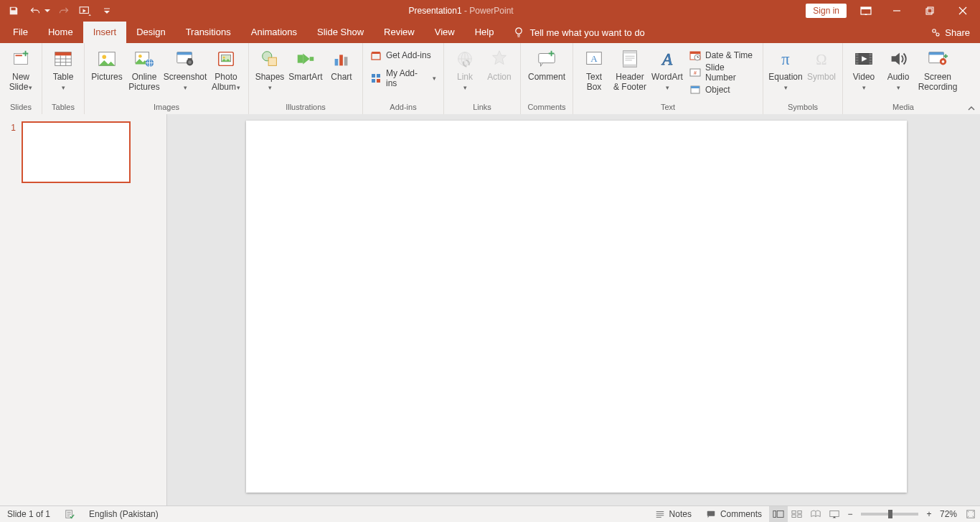 The width and height of the screenshot is (980, 522). Describe the element at coordinates (734, 514) in the screenshot. I see `comments-button: Comments` at that location.